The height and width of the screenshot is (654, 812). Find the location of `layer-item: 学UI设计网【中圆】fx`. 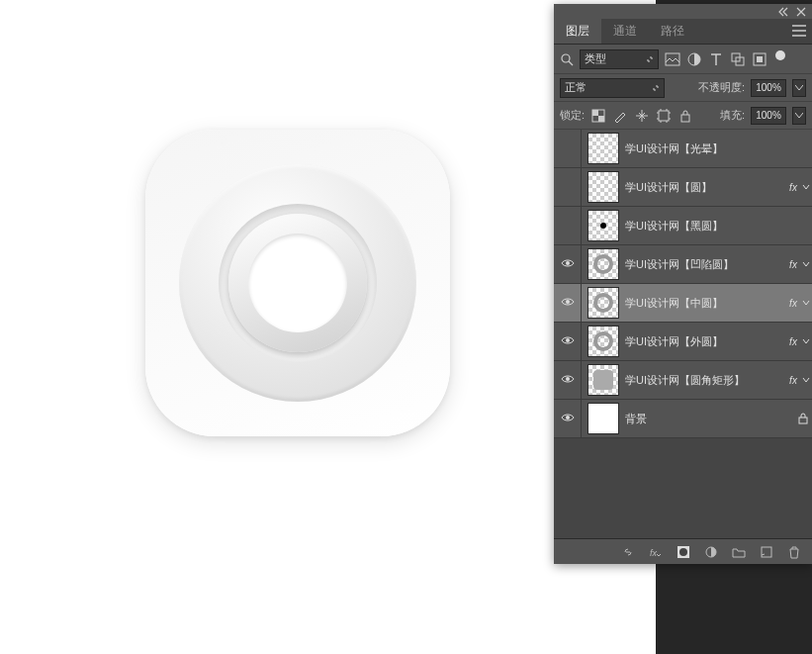

layer-item: 学UI设计网【中圆】fx is located at coordinates (682, 303).